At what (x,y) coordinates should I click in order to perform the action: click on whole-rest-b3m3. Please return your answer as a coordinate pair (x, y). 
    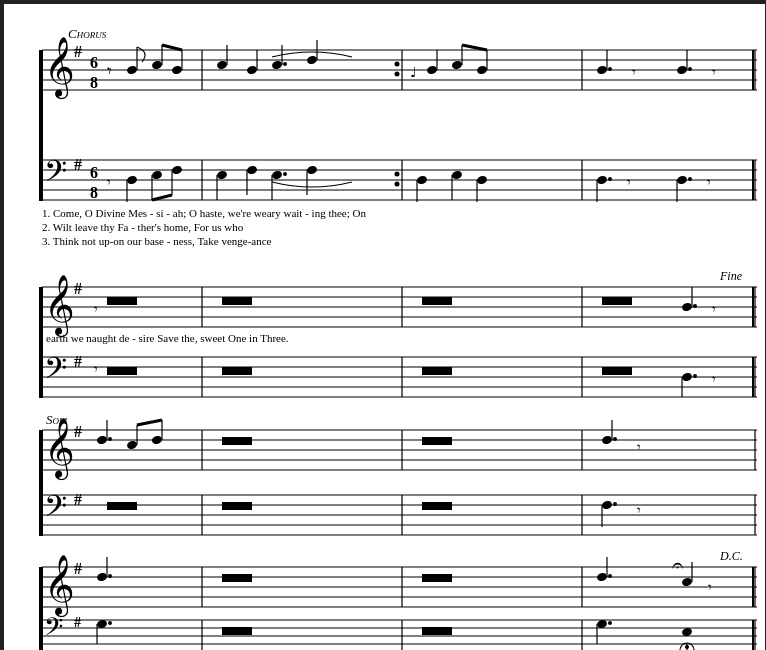
    Looking at the image, I should click on (437, 506).